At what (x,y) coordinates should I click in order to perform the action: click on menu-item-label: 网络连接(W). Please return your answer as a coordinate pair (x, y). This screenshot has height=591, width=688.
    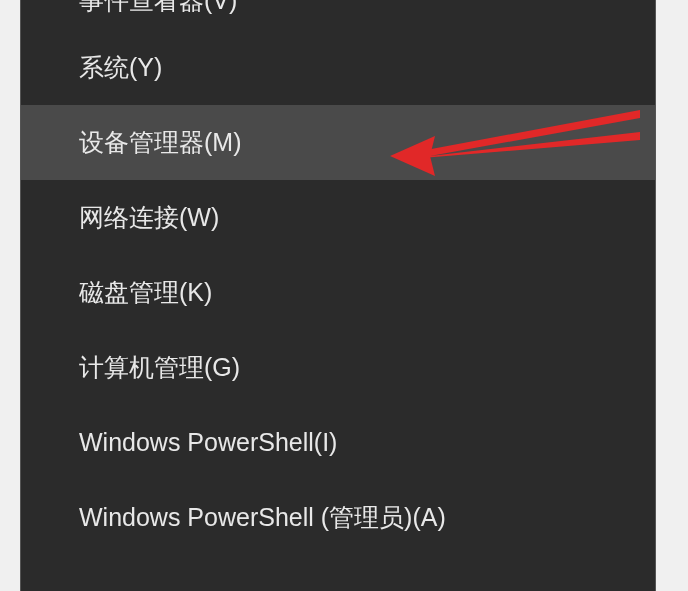
    Looking at the image, I should click on (149, 218).